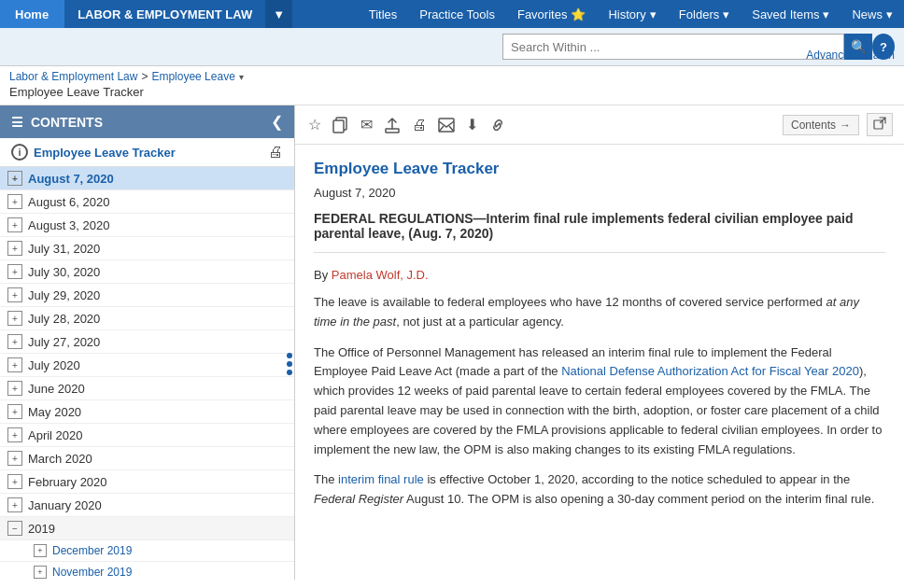 This screenshot has width=904, height=588. I want to click on doc-para-3: The interim final rule is effective Octo…, so click(600, 490).